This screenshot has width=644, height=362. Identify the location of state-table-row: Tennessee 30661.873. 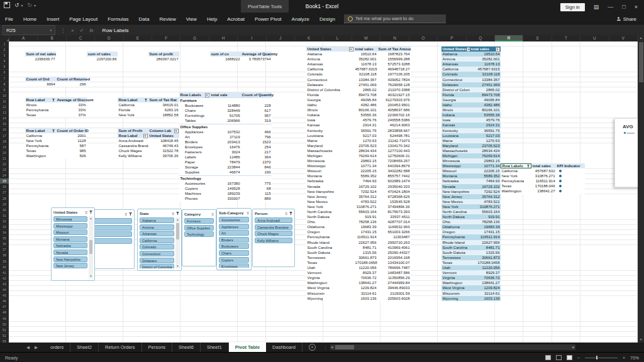
(471, 258).